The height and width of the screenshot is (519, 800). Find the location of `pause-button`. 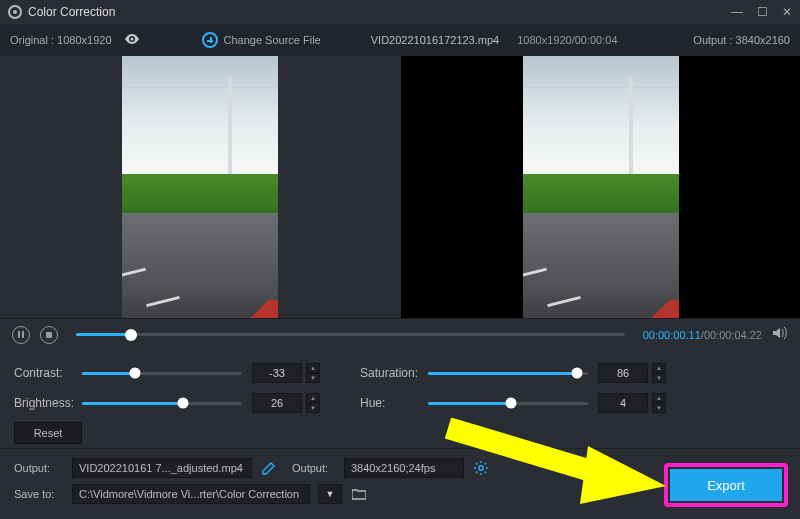

pause-button is located at coordinates (21, 335).